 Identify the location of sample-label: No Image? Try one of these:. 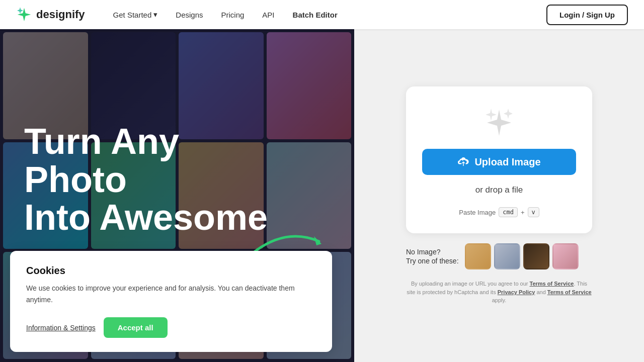
(433, 256).